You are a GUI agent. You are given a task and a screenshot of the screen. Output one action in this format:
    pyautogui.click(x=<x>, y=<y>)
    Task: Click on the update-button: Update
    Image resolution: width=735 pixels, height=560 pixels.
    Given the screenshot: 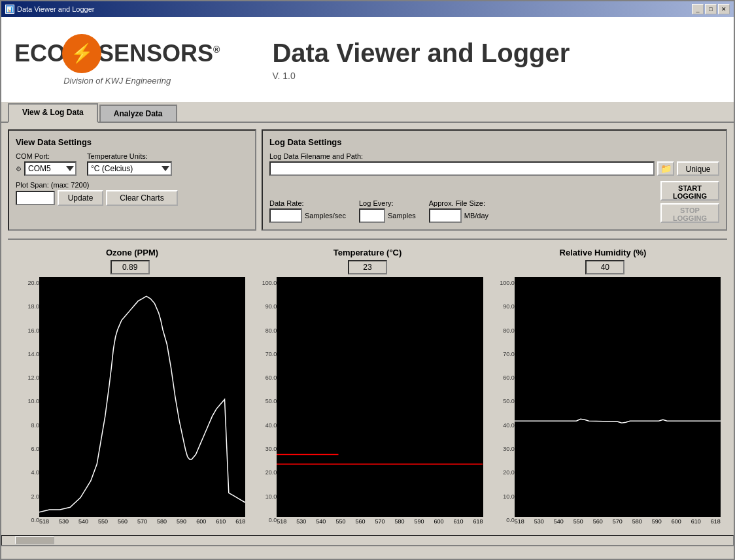 What is the action you would take?
    pyautogui.click(x=80, y=198)
    